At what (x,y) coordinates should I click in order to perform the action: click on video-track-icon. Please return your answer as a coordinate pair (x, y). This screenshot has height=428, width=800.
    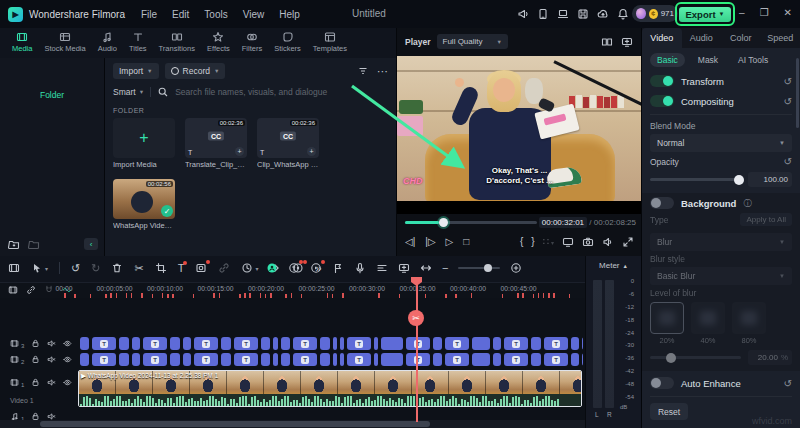
    Looking at the image, I should click on (14, 382).